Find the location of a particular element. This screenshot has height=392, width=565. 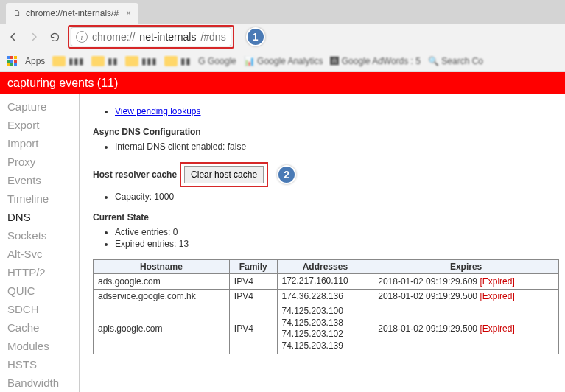

close-icon: × is located at coordinates (128, 13).